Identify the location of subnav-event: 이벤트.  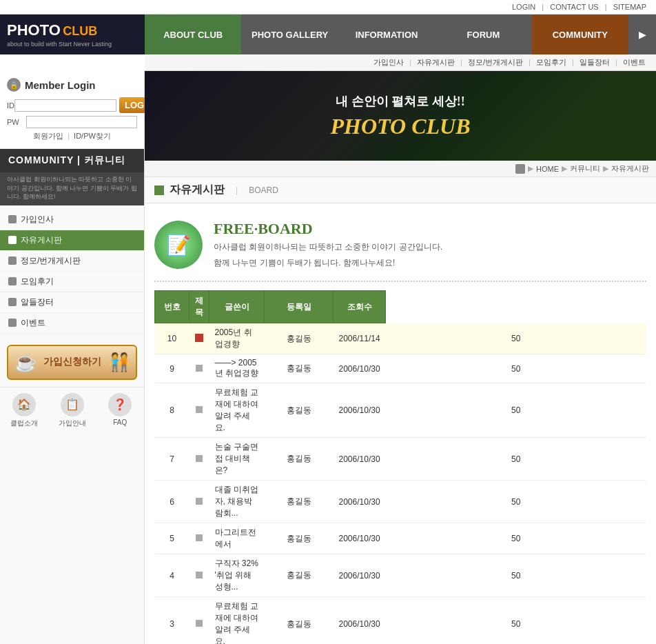
(634, 62).